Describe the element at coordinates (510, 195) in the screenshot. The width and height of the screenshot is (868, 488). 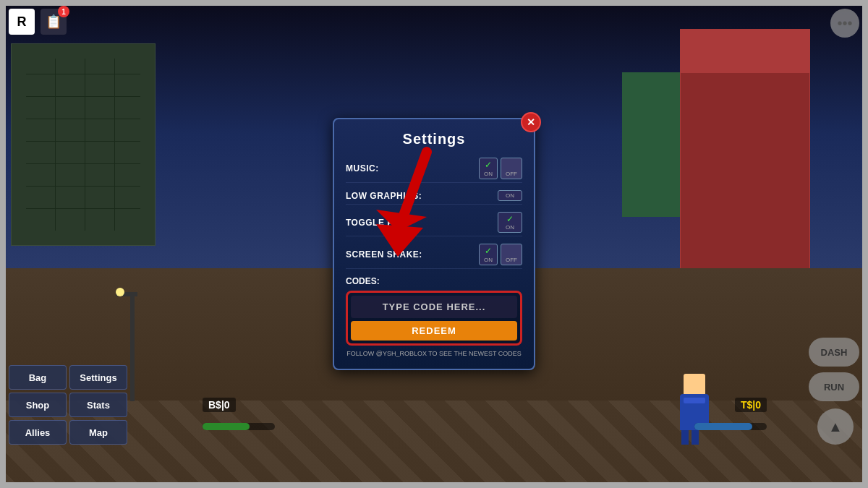
I see `graphics-toggle: ON` at that location.